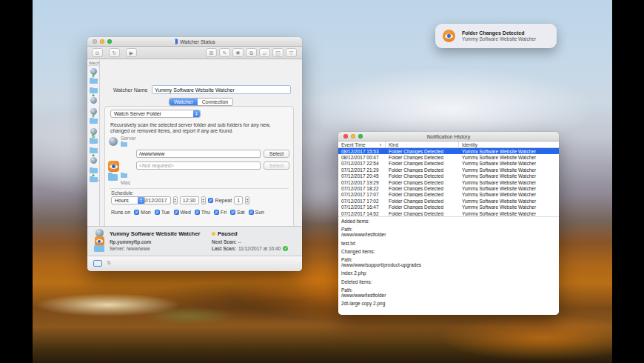  I want to click on repeat-count-field: 1, so click(238, 200).